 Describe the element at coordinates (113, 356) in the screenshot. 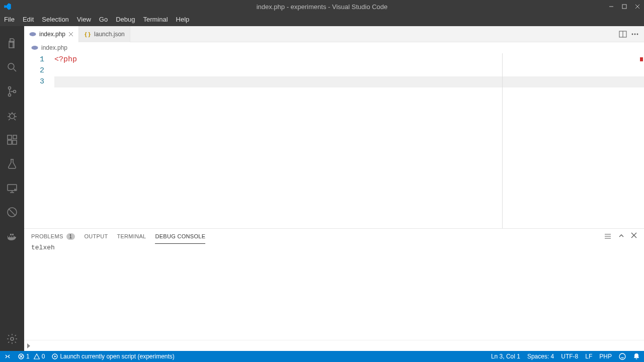

I see `status-launch-config: Launch currently open script (experiment…` at that location.